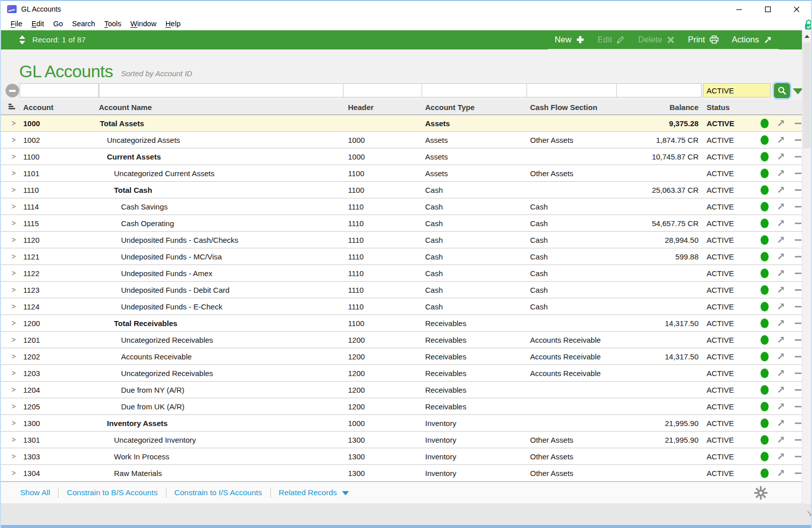  Describe the element at coordinates (807, 95) in the screenshot. I see `scrollbar-thumb` at that location.